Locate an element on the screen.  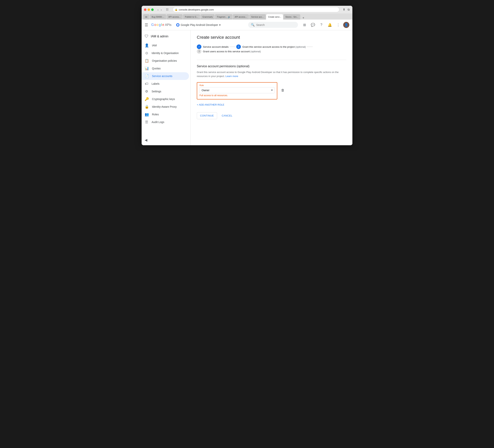
sidebar-item-label-labels: Labels is located at coordinates (156, 84).